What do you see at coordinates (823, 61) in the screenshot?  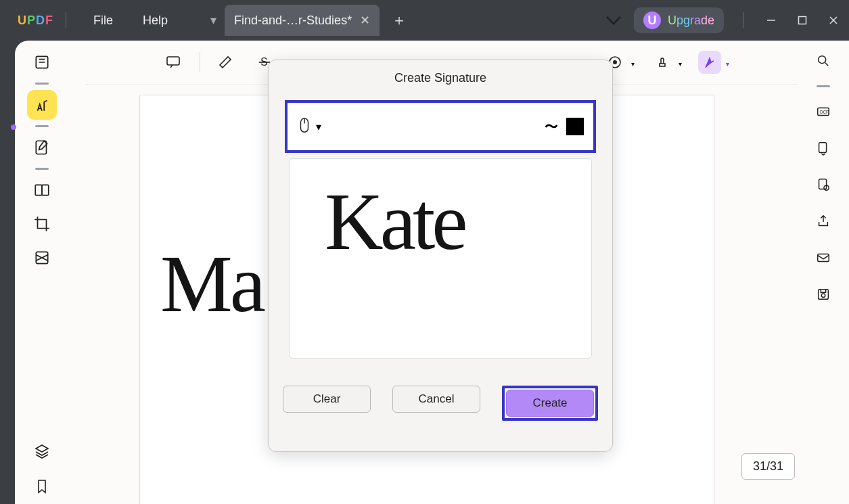 I see `search-button` at bounding box center [823, 61].